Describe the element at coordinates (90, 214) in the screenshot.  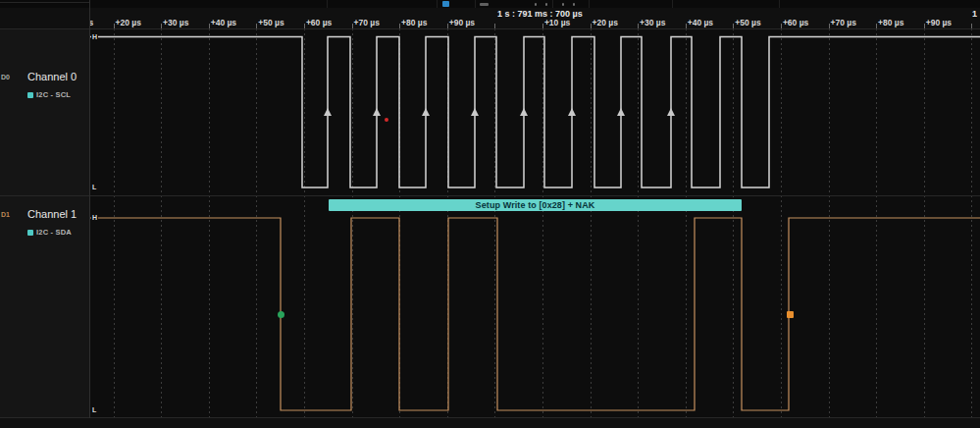
I see `sidebar-plot-divider` at that location.